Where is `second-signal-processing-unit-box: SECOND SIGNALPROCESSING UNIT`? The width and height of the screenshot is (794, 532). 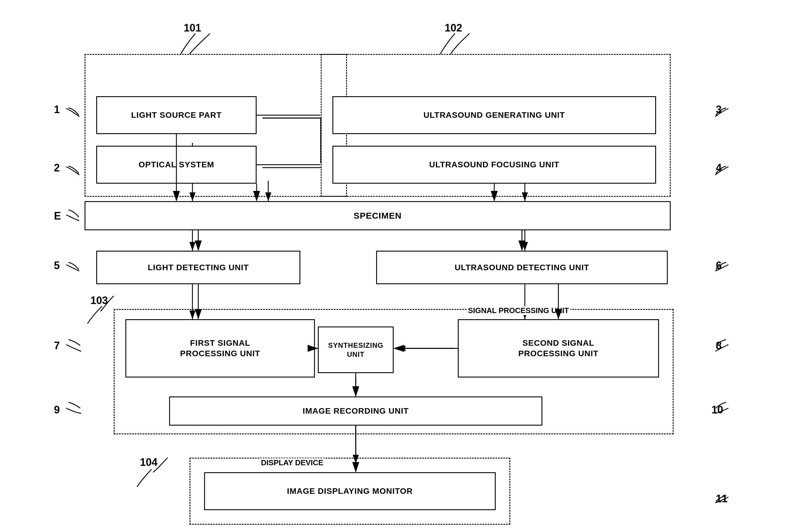 second-signal-processing-unit-box: SECOND SIGNALPROCESSING UNIT is located at coordinates (559, 348).